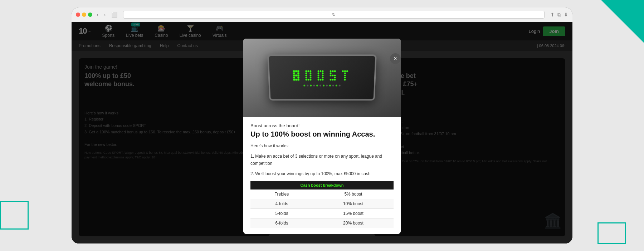 The height and width of the screenshot is (251, 644). Describe the element at coordinates (322, 78) in the screenshot. I see `modal-hero-image` at that location.